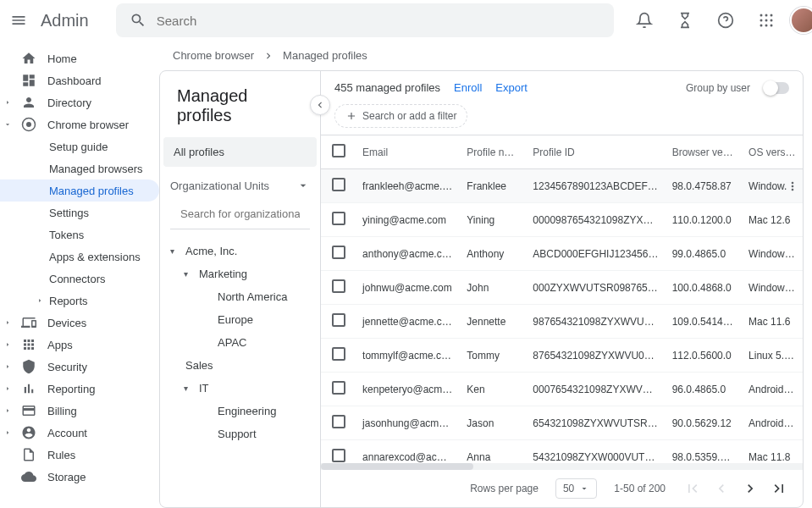 Image resolution: width=812 pixels, height=508 pixels. Describe the element at coordinates (704, 220) in the screenshot. I see `cell-browser-version: 110.0.1200.0` at that location.